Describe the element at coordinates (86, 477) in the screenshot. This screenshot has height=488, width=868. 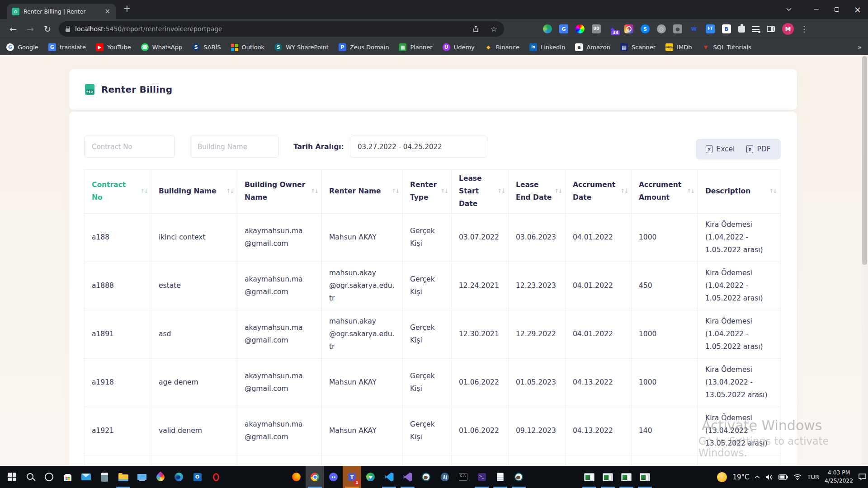
I see `taskbar-mail` at that location.